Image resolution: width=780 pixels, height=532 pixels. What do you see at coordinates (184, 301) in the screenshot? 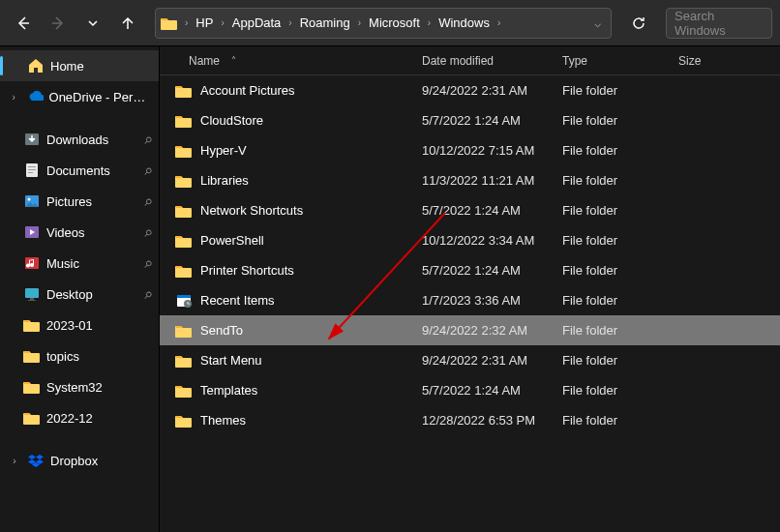
I see `recent-icon` at bounding box center [184, 301].